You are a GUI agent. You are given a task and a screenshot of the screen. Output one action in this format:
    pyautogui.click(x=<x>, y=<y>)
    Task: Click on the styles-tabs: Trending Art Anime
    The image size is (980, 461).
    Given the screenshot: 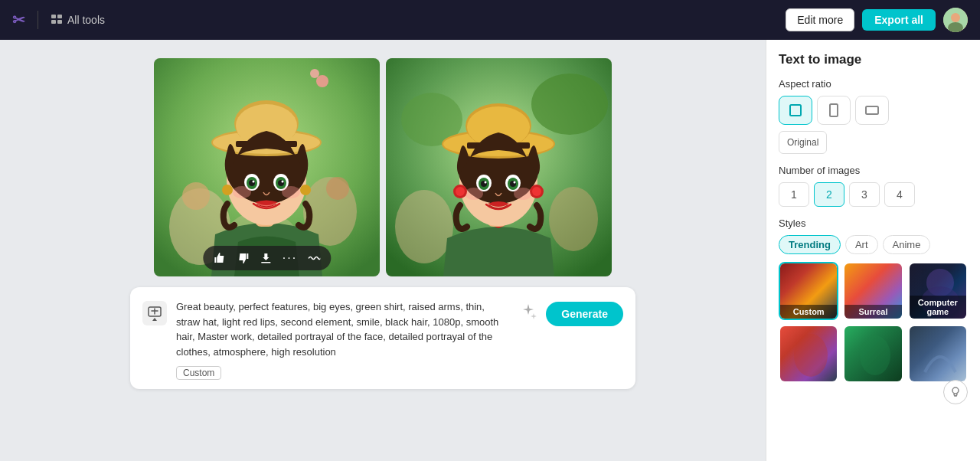 What is the action you would take?
    pyautogui.click(x=873, y=245)
    